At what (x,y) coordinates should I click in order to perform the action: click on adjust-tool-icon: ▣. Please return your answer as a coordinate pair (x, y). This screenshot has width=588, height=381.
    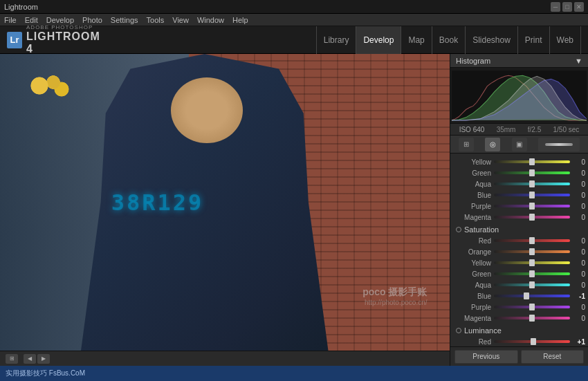
    Looking at the image, I should click on (520, 145).